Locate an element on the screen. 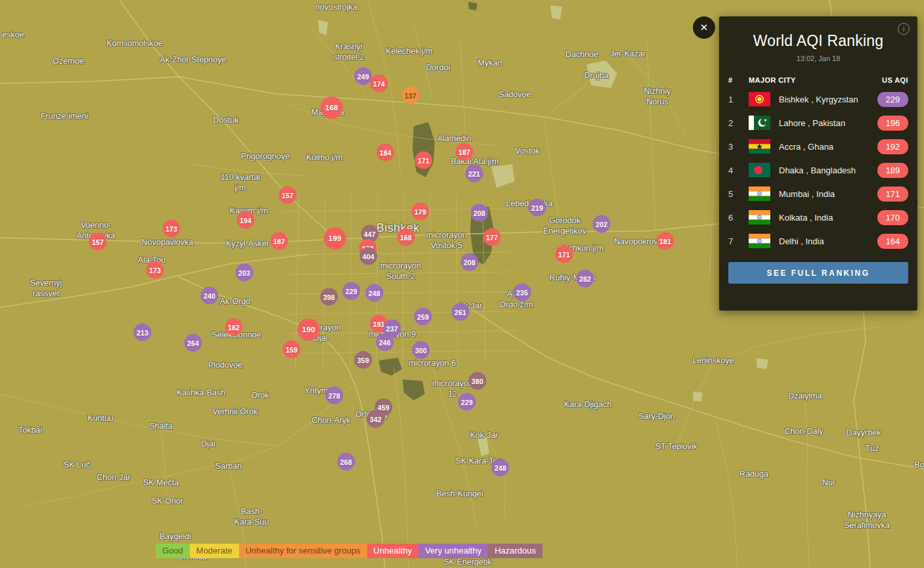 The width and height of the screenshot is (924, 568). city-name: Dhaka , Bangladesh is located at coordinates (828, 171).